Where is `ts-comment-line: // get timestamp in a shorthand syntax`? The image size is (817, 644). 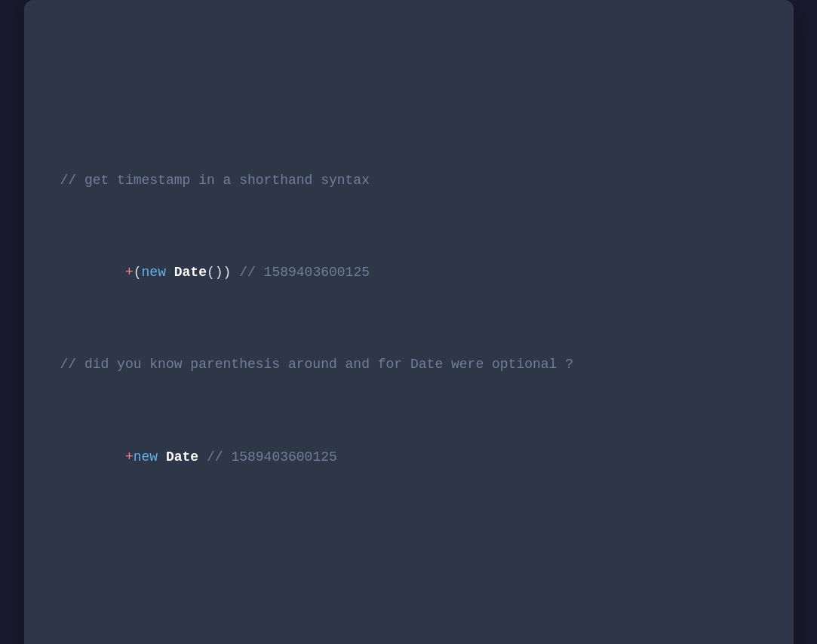
ts-comment-line: // get timestamp in a shorthand syntax is located at coordinates (409, 181).